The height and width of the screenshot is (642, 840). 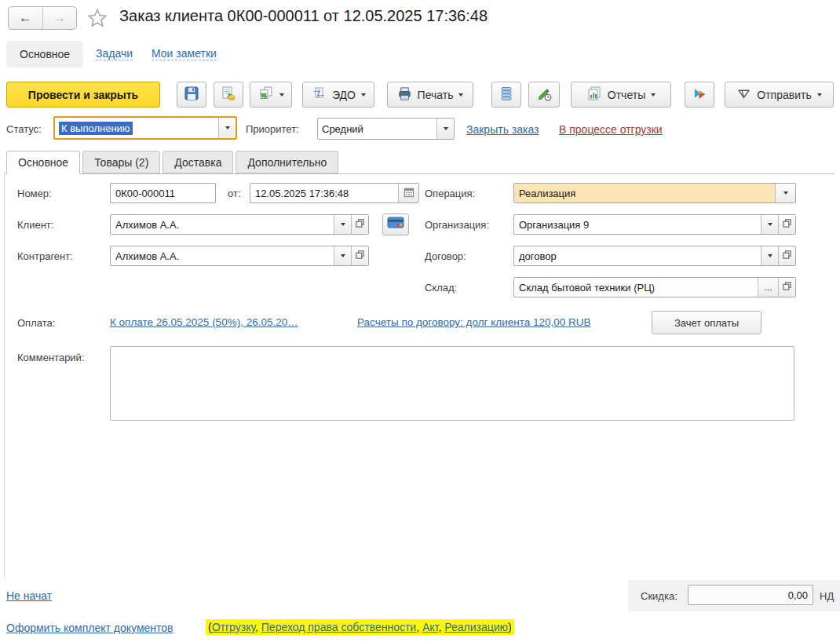 I want to click on contract-dropdown-caret, so click(x=770, y=256).